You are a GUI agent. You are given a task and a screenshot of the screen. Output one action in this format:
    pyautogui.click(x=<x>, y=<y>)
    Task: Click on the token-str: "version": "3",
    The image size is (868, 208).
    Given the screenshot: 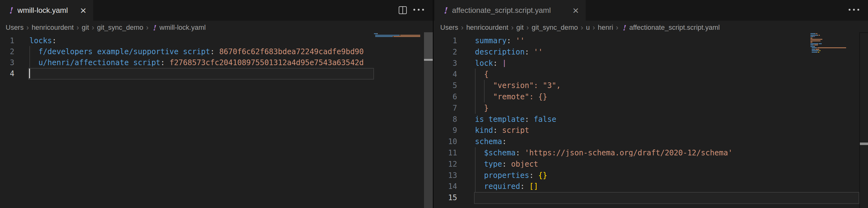 What is the action you would take?
    pyautogui.click(x=518, y=85)
    